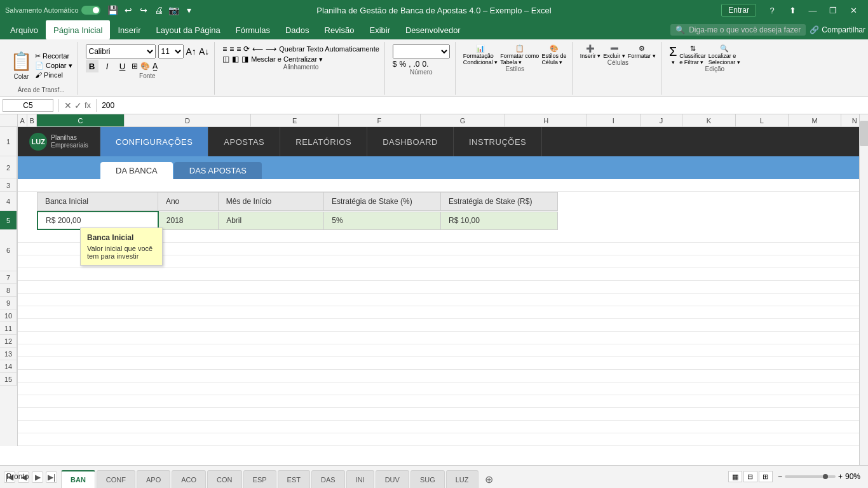 The width and height of the screenshot is (868, 488). What do you see at coordinates (28, 105) in the screenshot?
I see `cell-reference-input` at bounding box center [28, 105].